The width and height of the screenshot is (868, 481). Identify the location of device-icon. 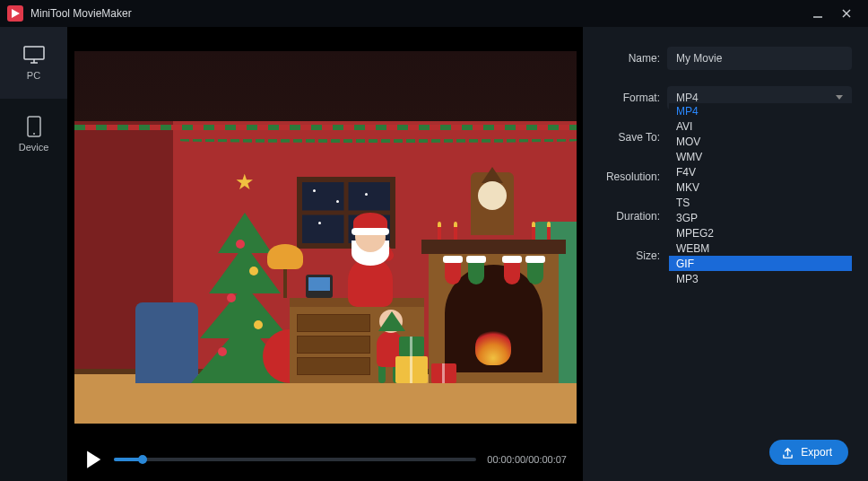
(34, 127).